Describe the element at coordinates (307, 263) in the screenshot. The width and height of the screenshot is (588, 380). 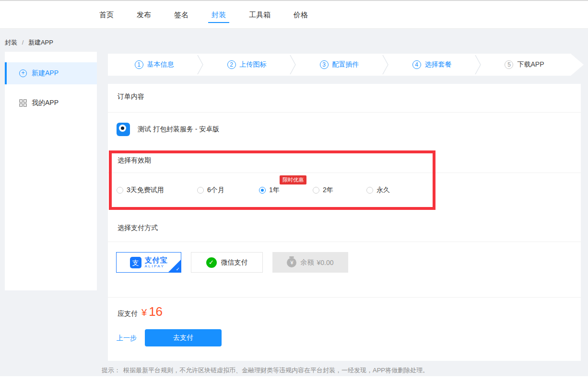
I see `balance-label: 余额` at that location.